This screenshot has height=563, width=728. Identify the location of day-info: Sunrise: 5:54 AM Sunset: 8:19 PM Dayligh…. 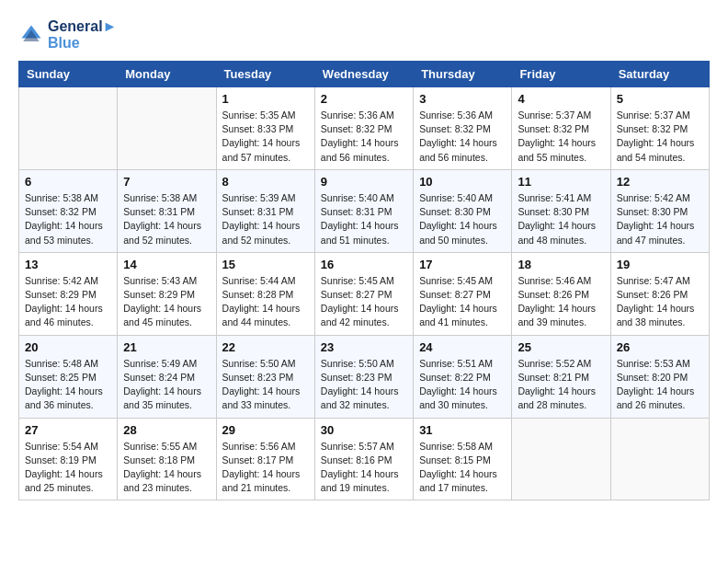
(68, 467).